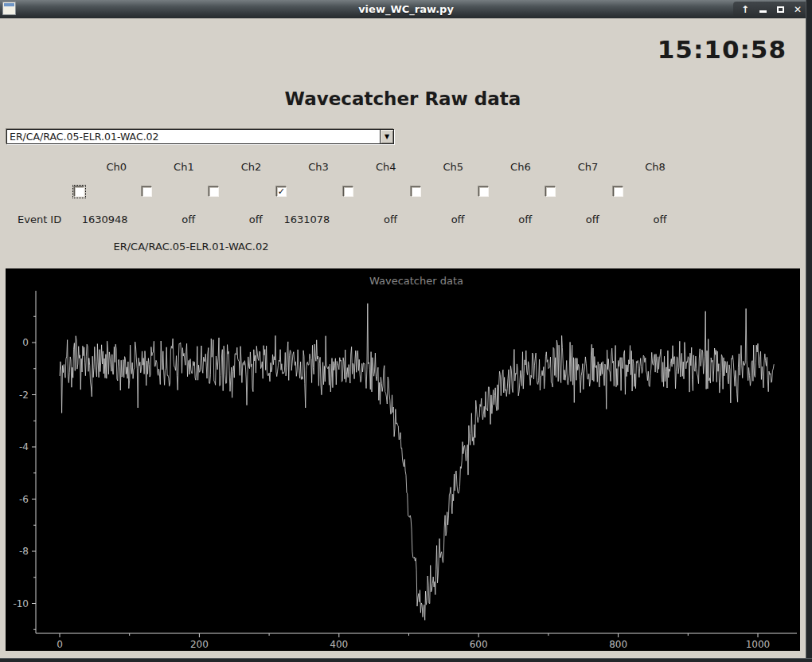  Describe the element at coordinates (454, 220) in the screenshot. I see `event-id-value-ch5: off` at that location.